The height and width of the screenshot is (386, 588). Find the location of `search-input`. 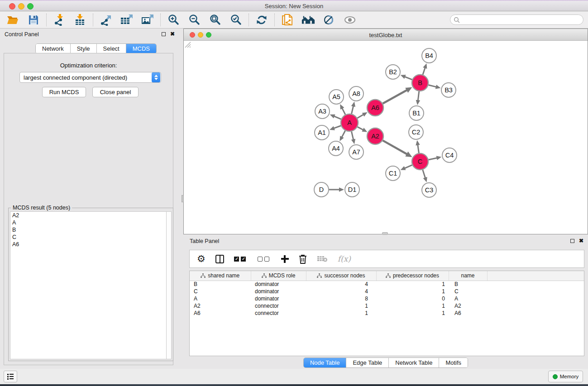

search-input is located at coordinates (521, 20).